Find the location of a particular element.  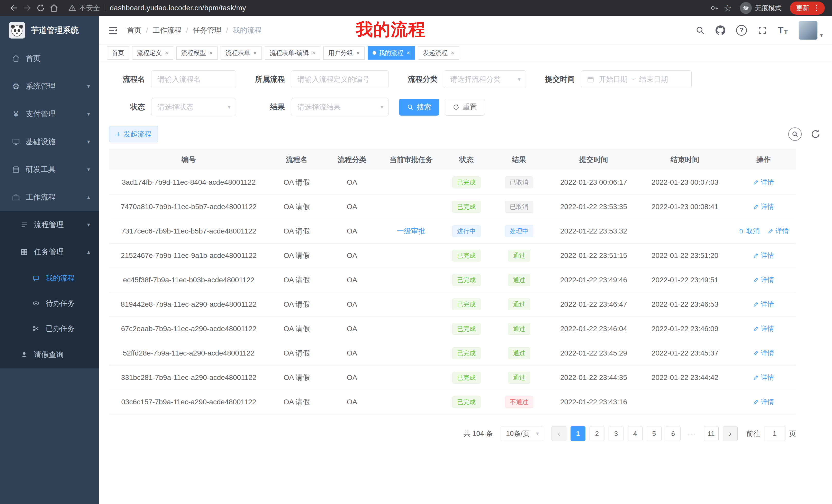

tab-process-model: 流程模型 × is located at coordinates (197, 53).